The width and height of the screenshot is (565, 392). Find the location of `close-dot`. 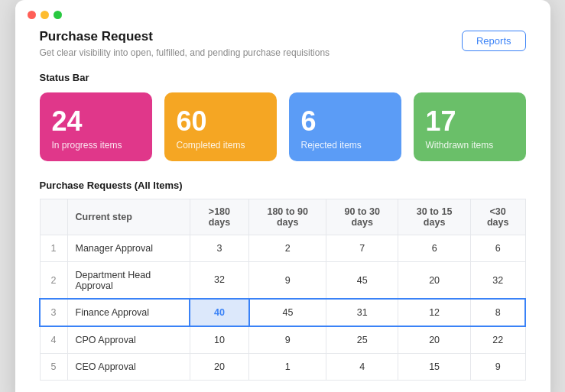

close-dot is located at coordinates (32, 15).